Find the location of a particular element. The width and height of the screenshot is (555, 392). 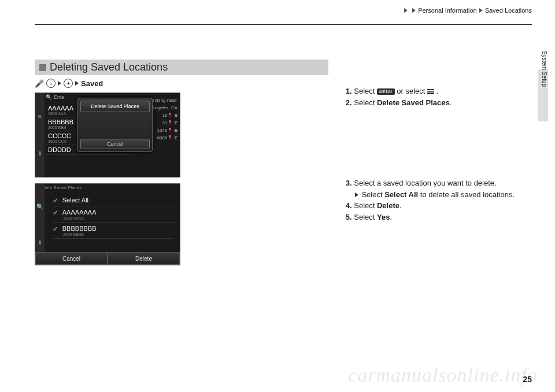

breadcrumb: Personal Information Saved Locations is located at coordinates (283, 10).